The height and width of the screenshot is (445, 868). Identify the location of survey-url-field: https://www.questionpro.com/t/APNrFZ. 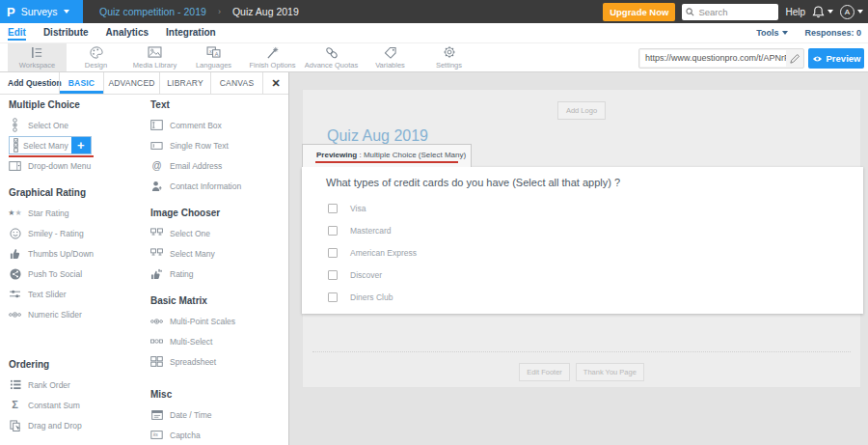
(721, 58).